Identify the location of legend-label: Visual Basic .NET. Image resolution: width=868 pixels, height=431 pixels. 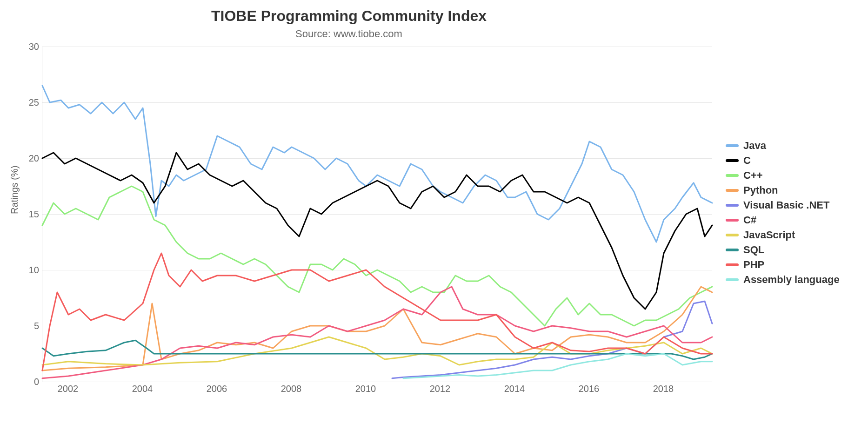
(786, 205).